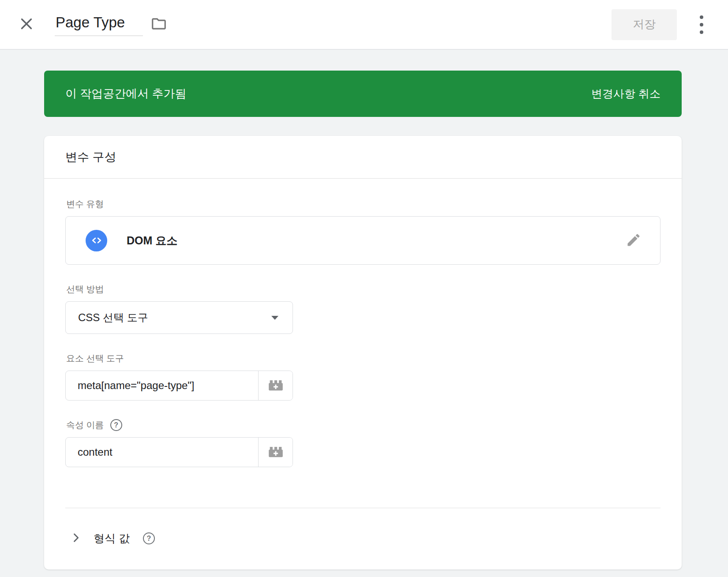 This screenshot has width=728, height=577. I want to click on selection-method-value: CSS 선택 도구, so click(113, 318).